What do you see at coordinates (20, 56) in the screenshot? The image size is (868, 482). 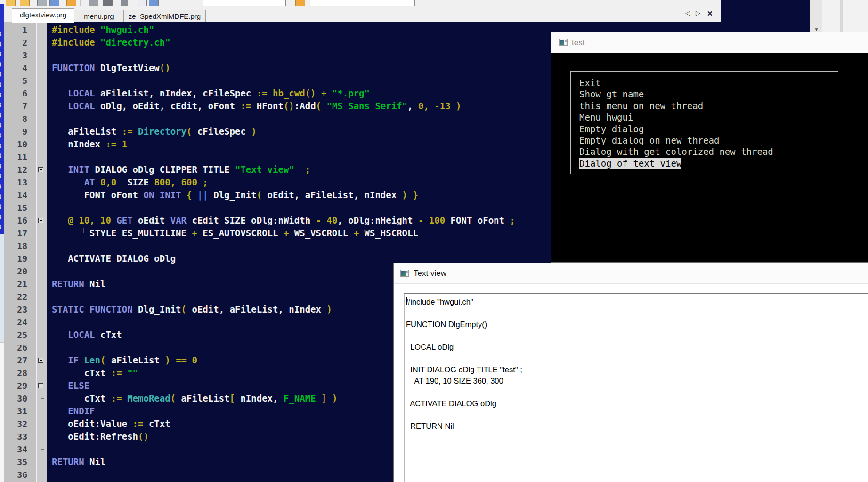 I see `line-number: 3` at bounding box center [20, 56].